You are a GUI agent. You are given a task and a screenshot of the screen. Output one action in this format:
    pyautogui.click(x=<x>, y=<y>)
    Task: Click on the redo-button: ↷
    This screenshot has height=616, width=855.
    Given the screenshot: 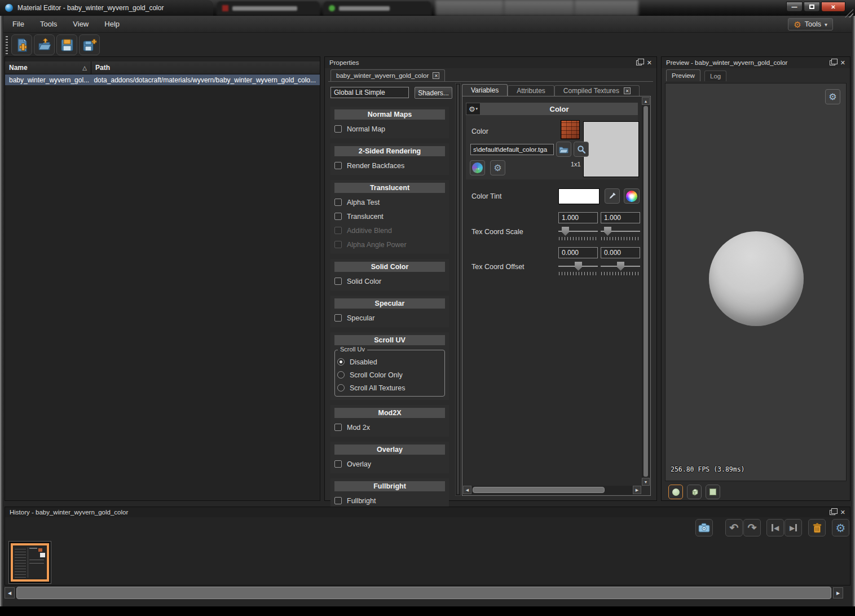 What is the action you would take?
    pyautogui.click(x=752, y=528)
    